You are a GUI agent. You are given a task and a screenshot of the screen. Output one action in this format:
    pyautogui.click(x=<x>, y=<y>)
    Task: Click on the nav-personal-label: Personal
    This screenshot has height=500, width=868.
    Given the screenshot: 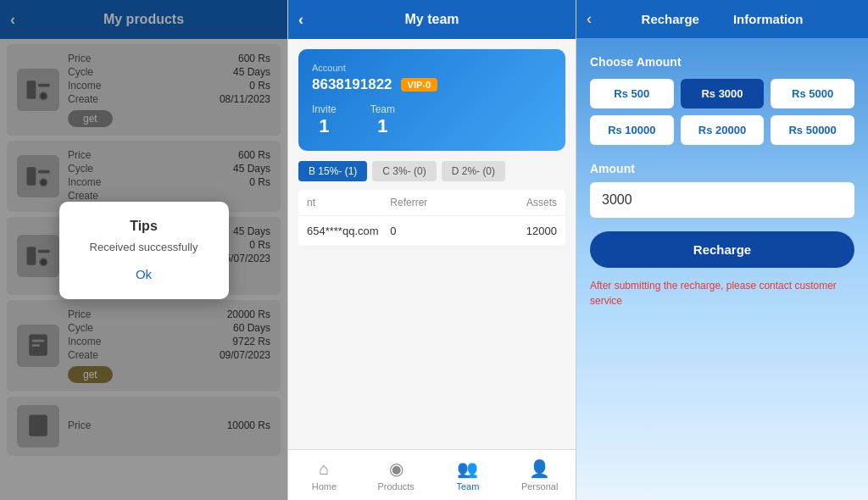 What is the action you would take?
    pyautogui.click(x=539, y=486)
    